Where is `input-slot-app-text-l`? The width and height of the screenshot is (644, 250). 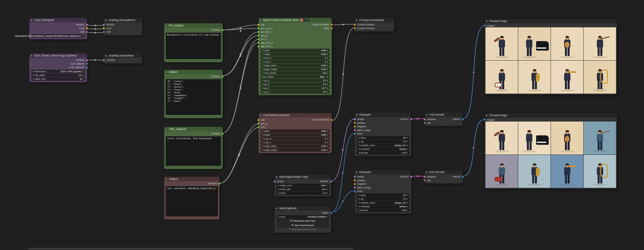 input-slot-app-text-l is located at coordinates (258, 46).